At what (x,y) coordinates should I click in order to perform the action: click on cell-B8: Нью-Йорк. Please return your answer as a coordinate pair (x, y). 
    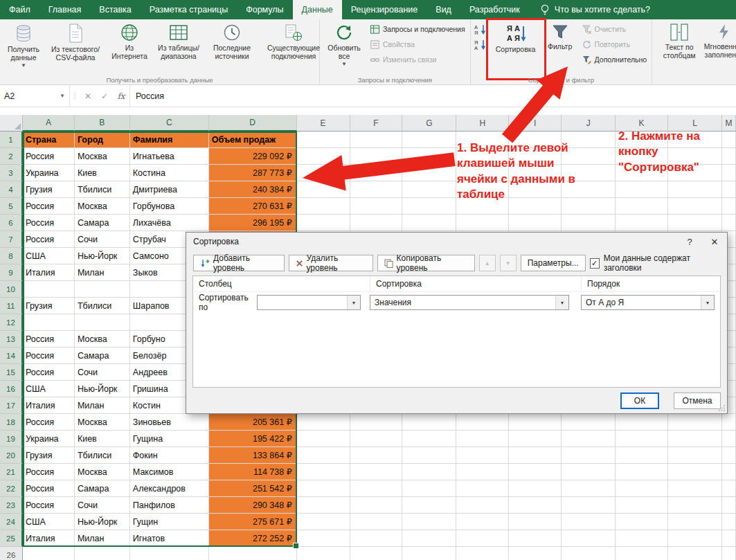
    Looking at the image, I should click on (102, 256).